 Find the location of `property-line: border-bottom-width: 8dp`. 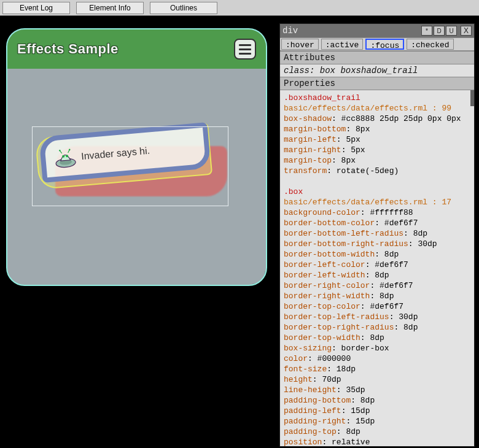

property-line: border-bottom-width: 8dp is located at coordinates (377, 254).